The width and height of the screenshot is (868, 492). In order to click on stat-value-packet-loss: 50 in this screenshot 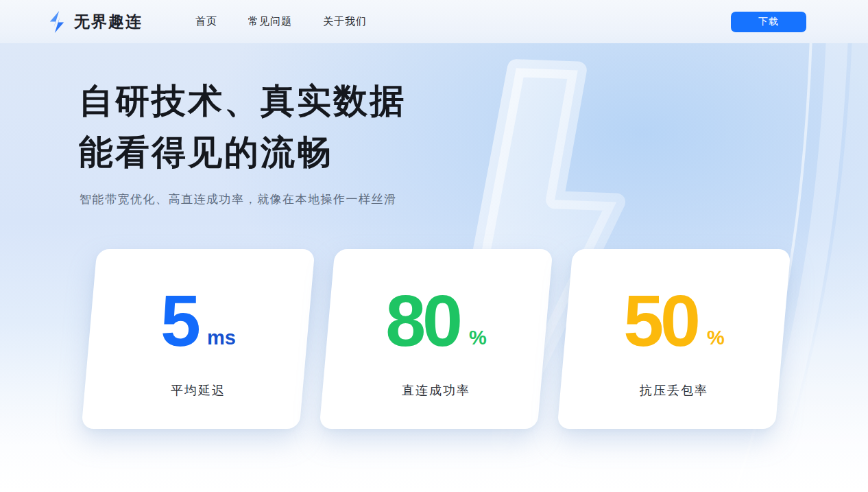, I will do `click(660, 321)`.